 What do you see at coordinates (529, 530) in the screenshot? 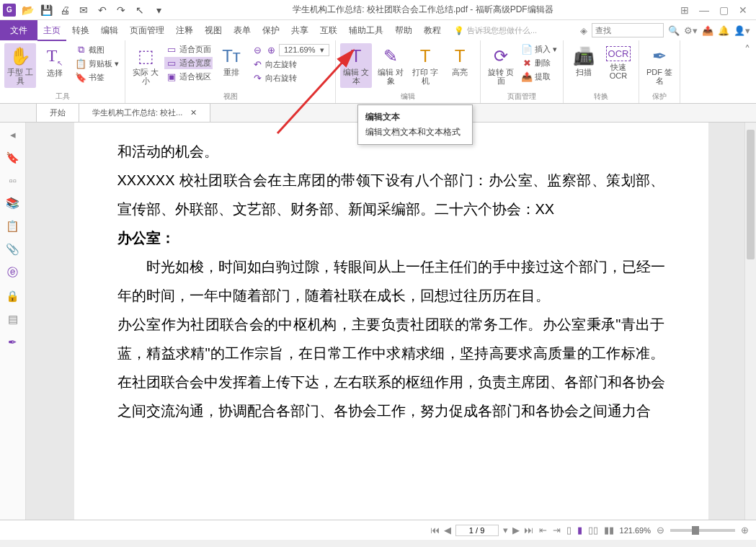
I see `last-page-icon: ⏭` at bounding box center [529, 530].